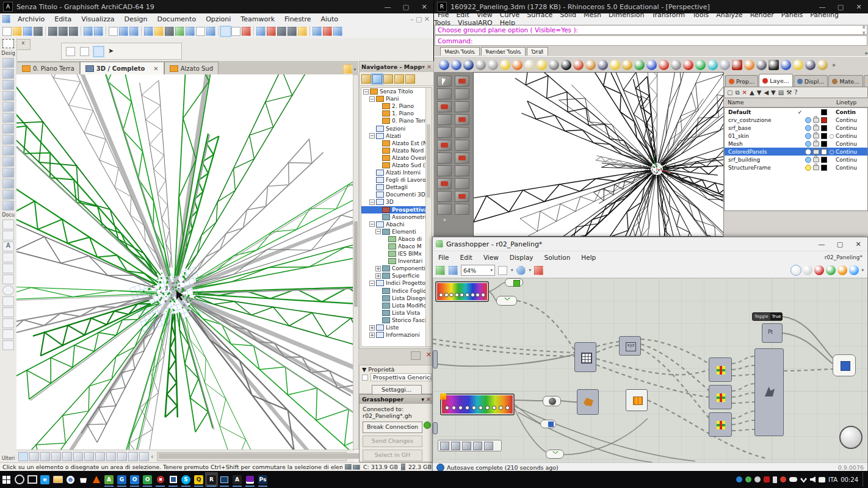 The height and width of the screenshot is (488, 868). I want to click on slab-tool-icon, so click(9, 118).